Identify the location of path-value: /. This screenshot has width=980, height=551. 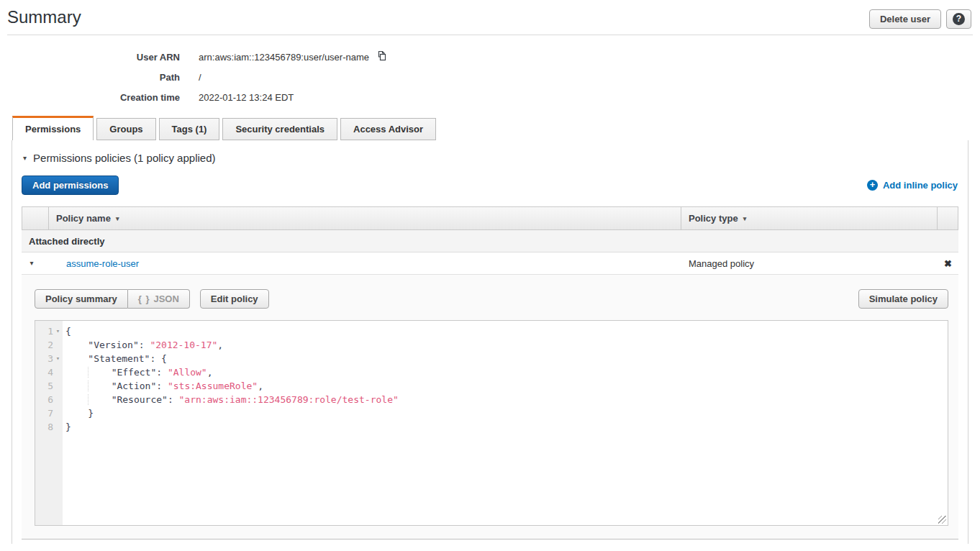
(200, 78).